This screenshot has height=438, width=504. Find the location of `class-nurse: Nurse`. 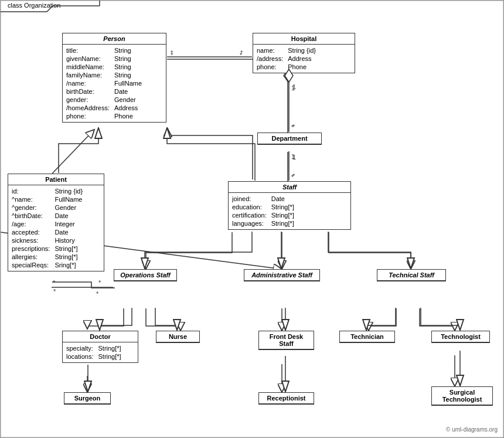

class-nurse: Nurse is located at coordinates (178, 337).